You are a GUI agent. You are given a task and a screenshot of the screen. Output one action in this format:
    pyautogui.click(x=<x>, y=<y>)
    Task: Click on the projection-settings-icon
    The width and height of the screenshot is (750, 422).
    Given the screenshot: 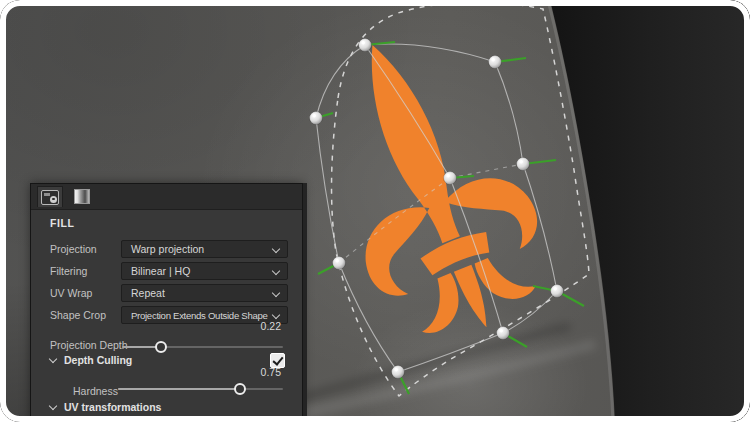 What is the action you would take?
    pyautogui.click(x=50, y=198)
    